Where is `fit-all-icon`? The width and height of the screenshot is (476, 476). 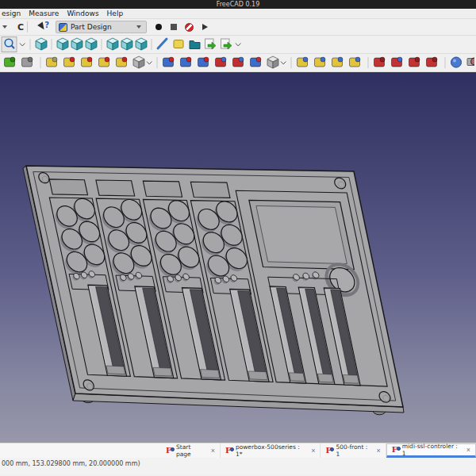 fit-all-icon is located at coordinates (10, 44).